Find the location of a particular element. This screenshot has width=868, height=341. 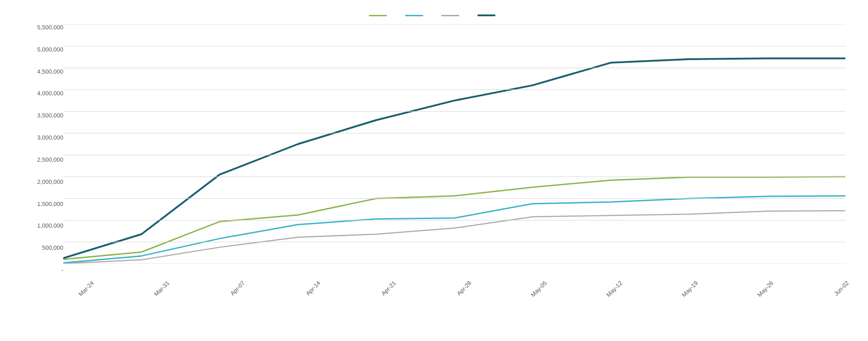

x-label: May-26 is located at coordinates (763, 292).